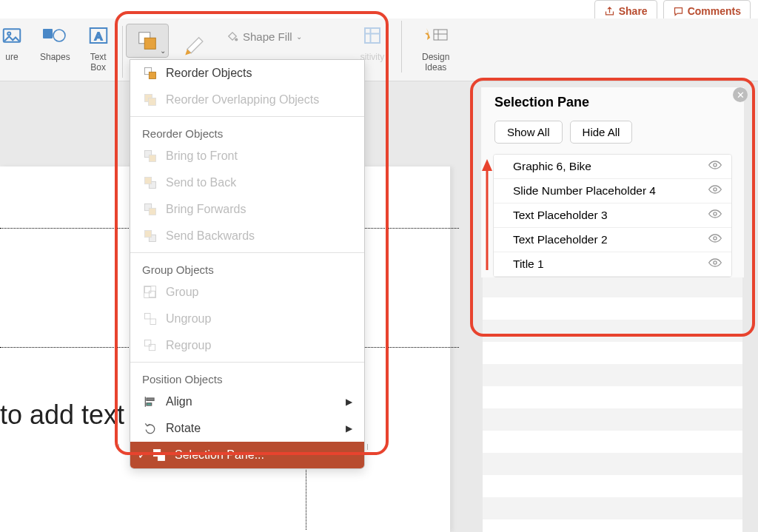 Image resolution: width=758 pixels, height=532 pixels. Describe the element at coordinates (201, 183) in the screenshot. I see `menu-item-label: Send to Back` at that location.